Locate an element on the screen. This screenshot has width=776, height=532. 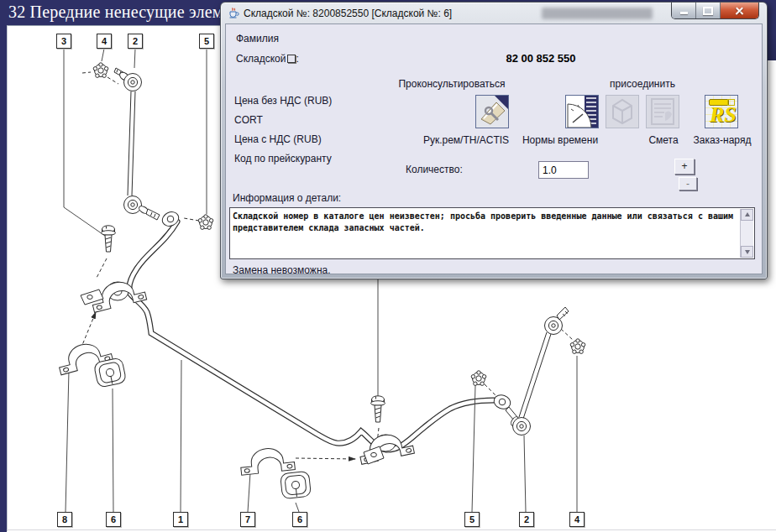
java-cup-icon is located at coordinates (233, 13).